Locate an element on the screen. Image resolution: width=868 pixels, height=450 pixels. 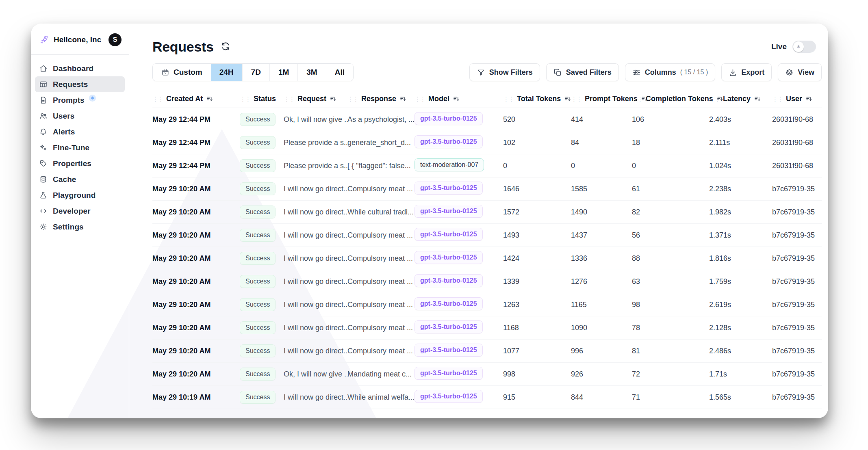
cell-latency: 1.024s is located at coordinates (740, 166).